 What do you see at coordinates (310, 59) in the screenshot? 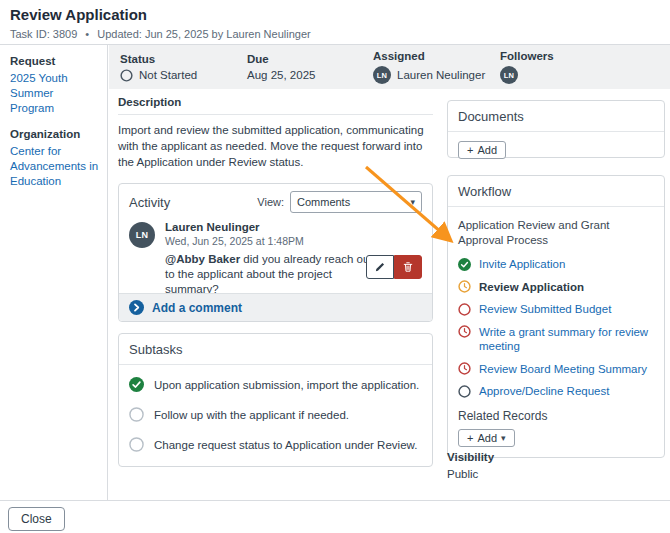
I see `due-label: Due` at bounding box center [310, 59].